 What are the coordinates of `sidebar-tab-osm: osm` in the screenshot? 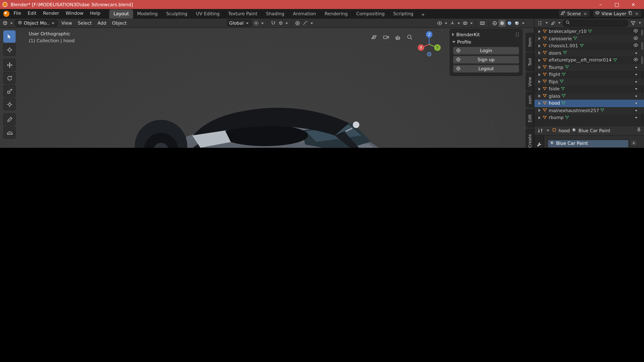 It's located at (530, 100).